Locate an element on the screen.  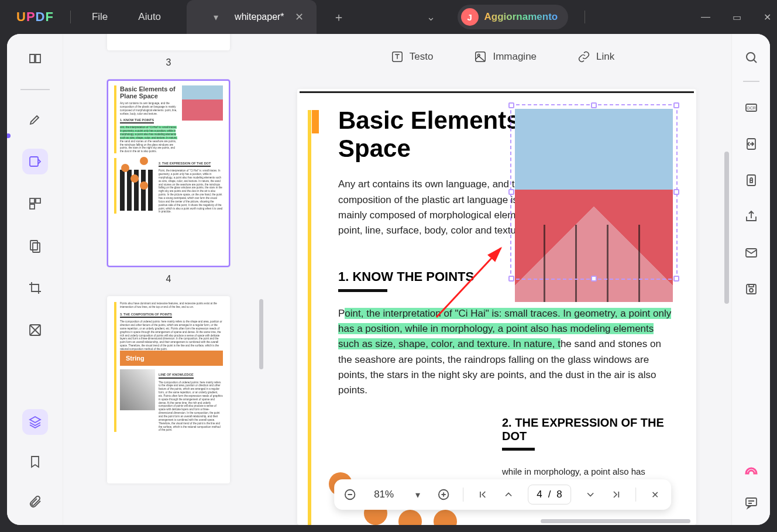
tab-bar: ▾ whitepaper* ✕ ＋ ⌄ is located at coordinates (311, 18).